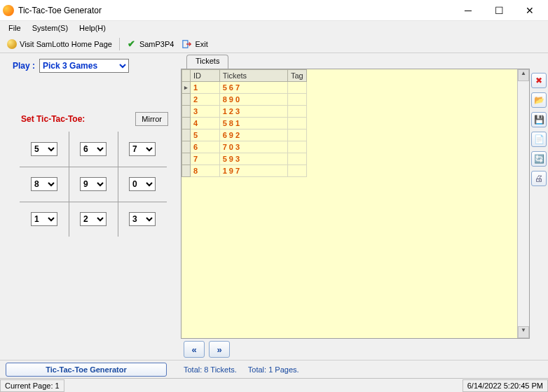 The height and width of the screenshot is (392, 548). Describe the element at coordinates (44, 219) in the screenshot. I see `ttt-cell-6: 1` at that location.